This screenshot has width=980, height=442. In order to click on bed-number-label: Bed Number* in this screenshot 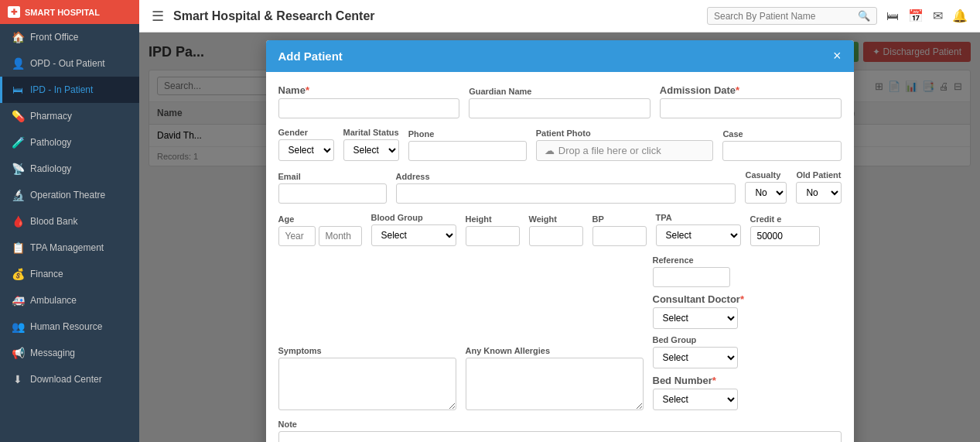, I will do `click(698, 381)`.